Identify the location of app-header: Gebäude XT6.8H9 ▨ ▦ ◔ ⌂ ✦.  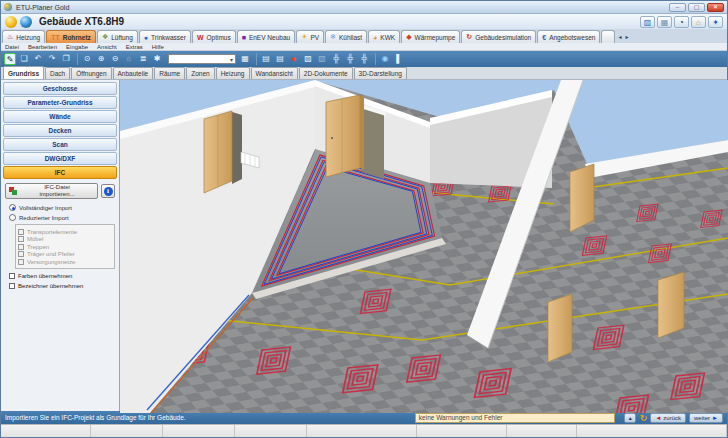
(364, 22).